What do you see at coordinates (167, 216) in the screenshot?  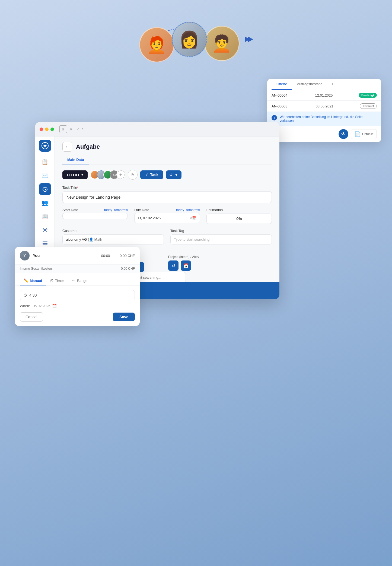 I see `due-date-group: Due Date today tomorrow Fr, 07.02.2025 ✕…` at bounding box center [167, 216].